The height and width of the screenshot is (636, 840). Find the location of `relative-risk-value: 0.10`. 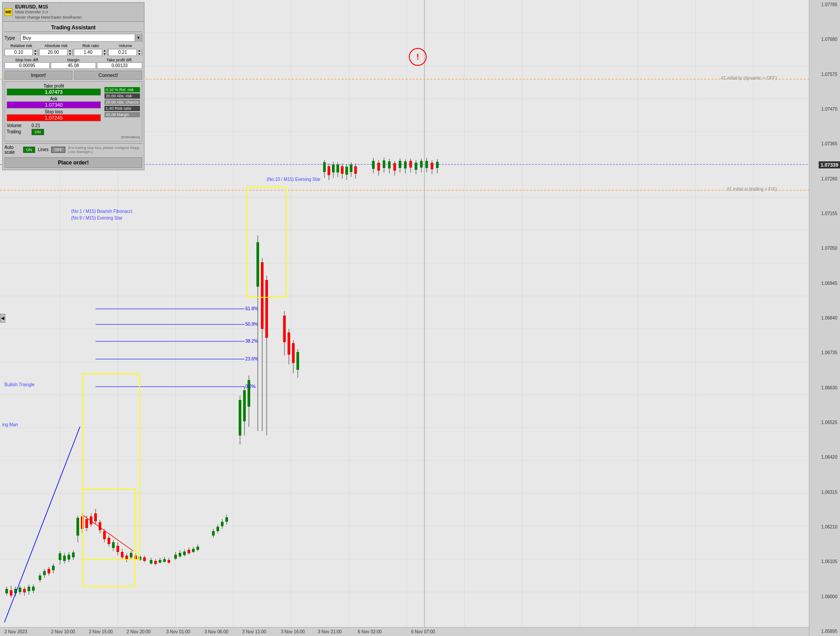

relative-risk-value: 0.10 is located at coordinates (19, 52).